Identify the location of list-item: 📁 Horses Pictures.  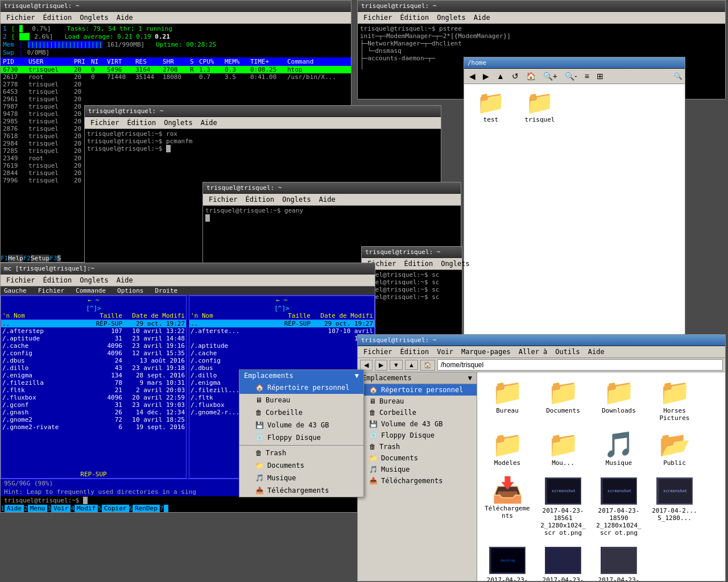
(675, 401).